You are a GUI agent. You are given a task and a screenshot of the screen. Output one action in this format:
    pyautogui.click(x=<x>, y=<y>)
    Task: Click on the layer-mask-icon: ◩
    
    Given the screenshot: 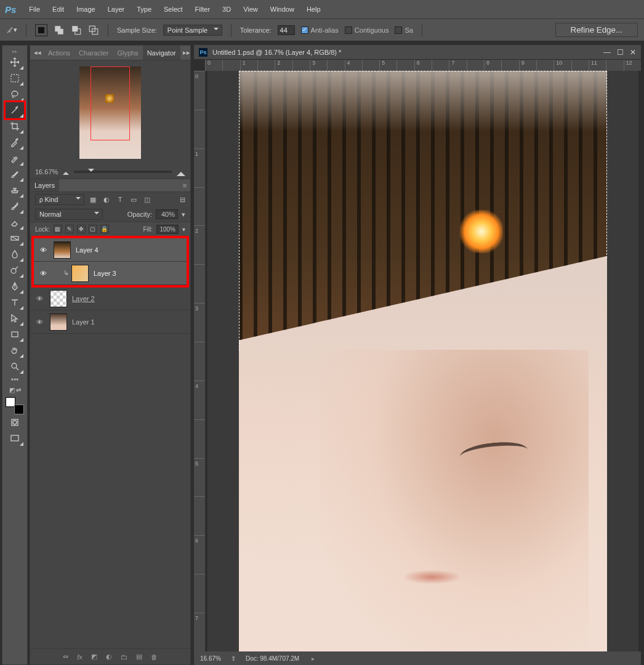 What is the action you would take?
    pyautogui.click(x=94, y=656)
    